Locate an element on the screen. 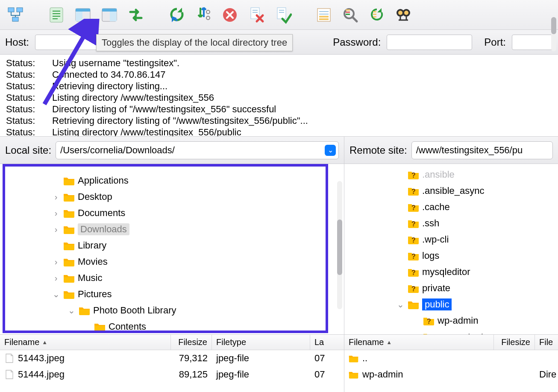 The height and width of the screenshot is (392, 558). local-column-headers: Filename▲ Filesize Filetype La is located at coordinates (172, 342).